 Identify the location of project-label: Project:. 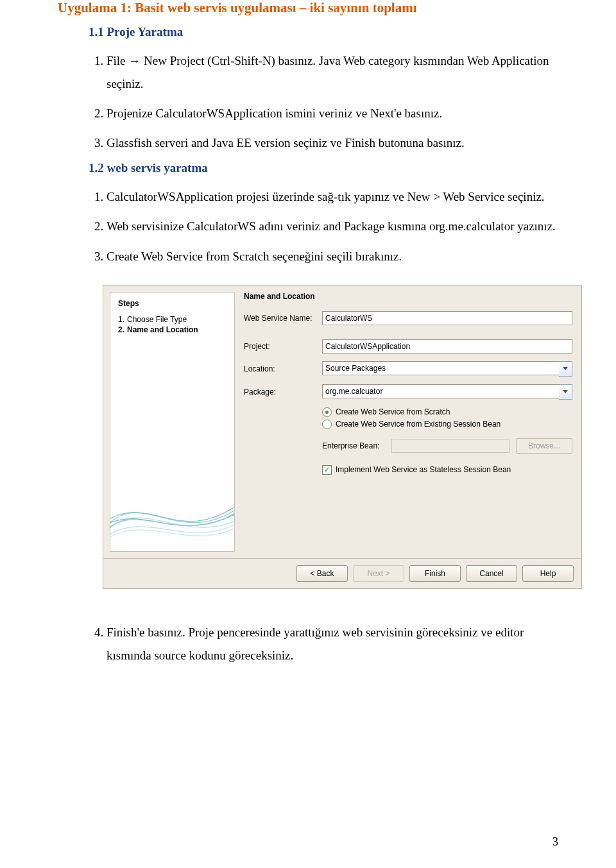
(283, 346).